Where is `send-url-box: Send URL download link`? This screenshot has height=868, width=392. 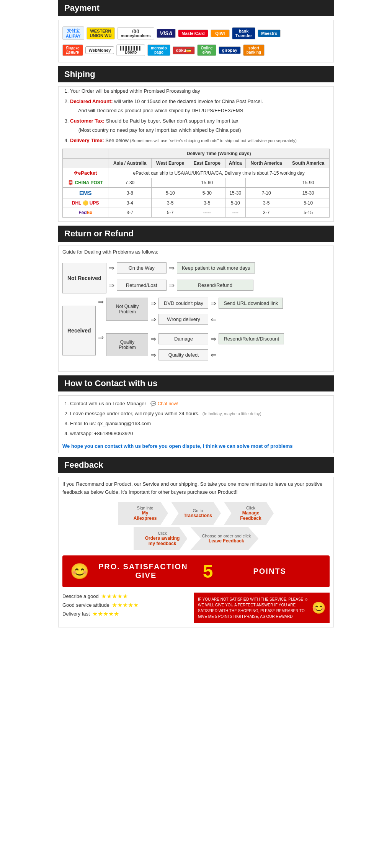 send-url-box: Send URL download link is located at coordinates (251, 303).